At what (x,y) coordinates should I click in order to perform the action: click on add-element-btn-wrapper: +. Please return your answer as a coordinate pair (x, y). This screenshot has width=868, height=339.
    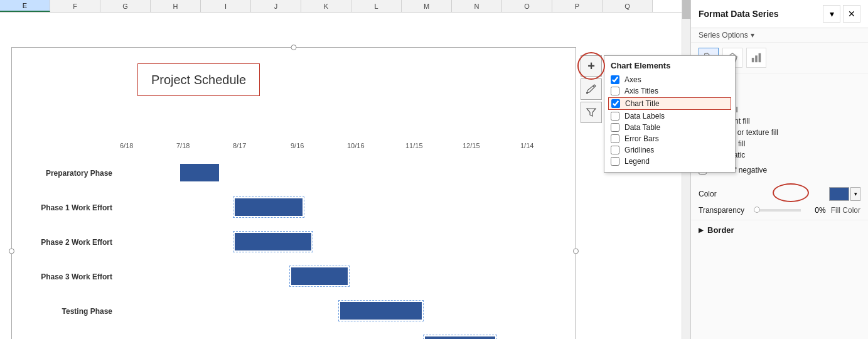
    Looking at the image, I should click on (591, 66).